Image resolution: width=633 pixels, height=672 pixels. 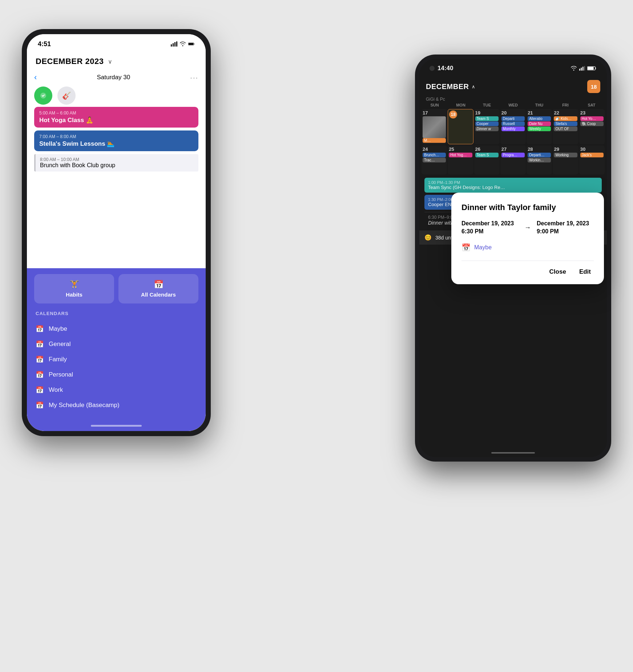 What do you see at coordinates (473, 86) in the screenshot?
I see `p2-chevron-icon: ∧` at bounding box center [473, 86].